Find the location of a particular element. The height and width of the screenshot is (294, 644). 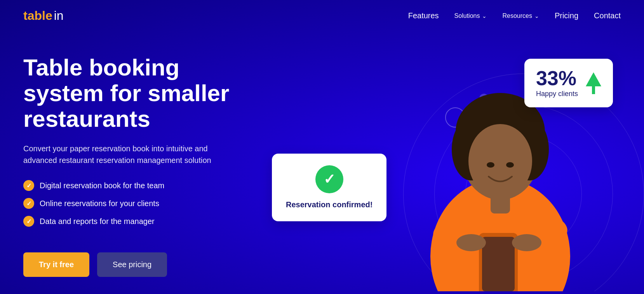

hero-heading: Table booking system for smaller restaur… is located at coordinates (132, 93).